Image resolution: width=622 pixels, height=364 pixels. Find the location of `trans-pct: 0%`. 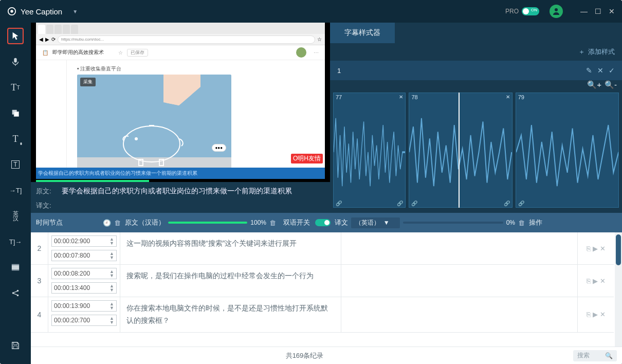

trans-pct: 0% is located at coordinates (511, 223).